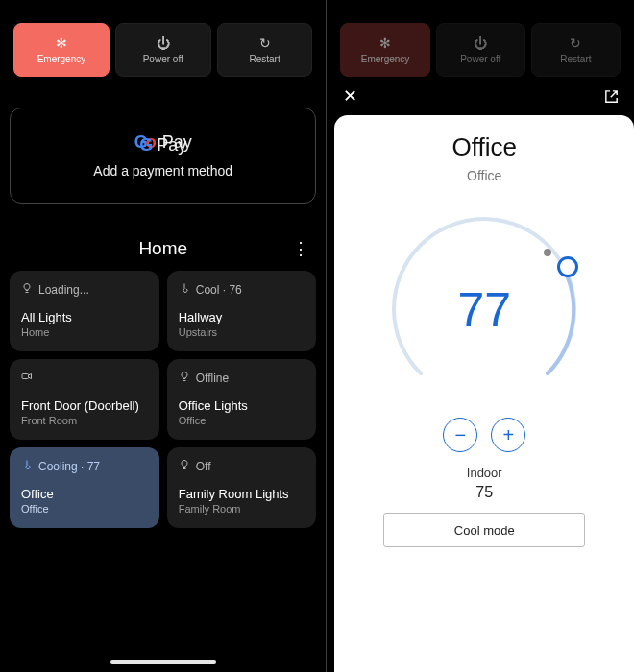  I want to click on decrease-temp-button: −, so click(460, 435).